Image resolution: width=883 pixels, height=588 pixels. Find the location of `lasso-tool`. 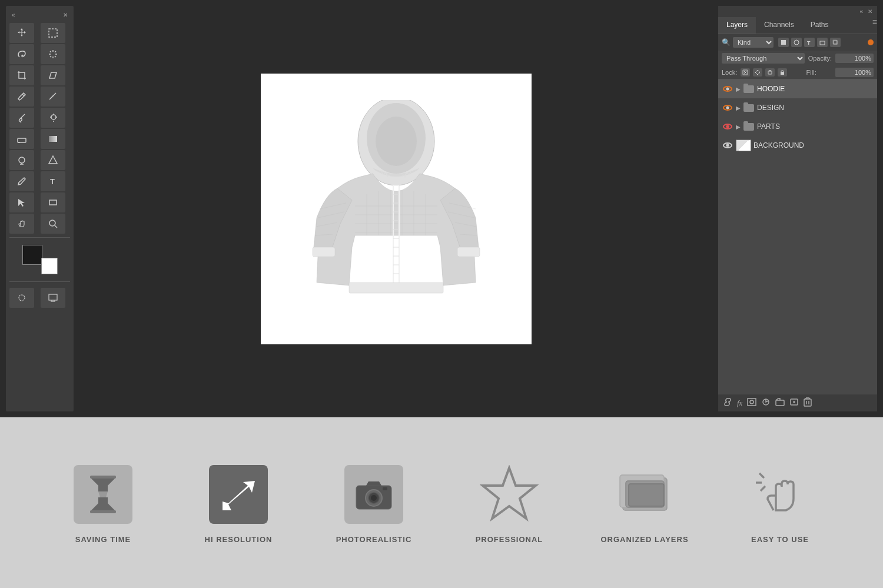

lasso-tool is located at coordinates (22, 54).